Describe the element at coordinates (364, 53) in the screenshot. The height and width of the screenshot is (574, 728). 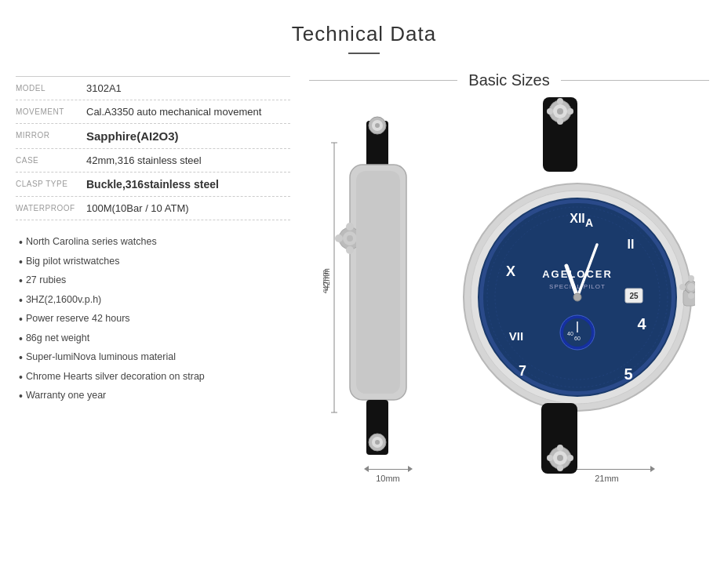
I see `header-divider` at that location.